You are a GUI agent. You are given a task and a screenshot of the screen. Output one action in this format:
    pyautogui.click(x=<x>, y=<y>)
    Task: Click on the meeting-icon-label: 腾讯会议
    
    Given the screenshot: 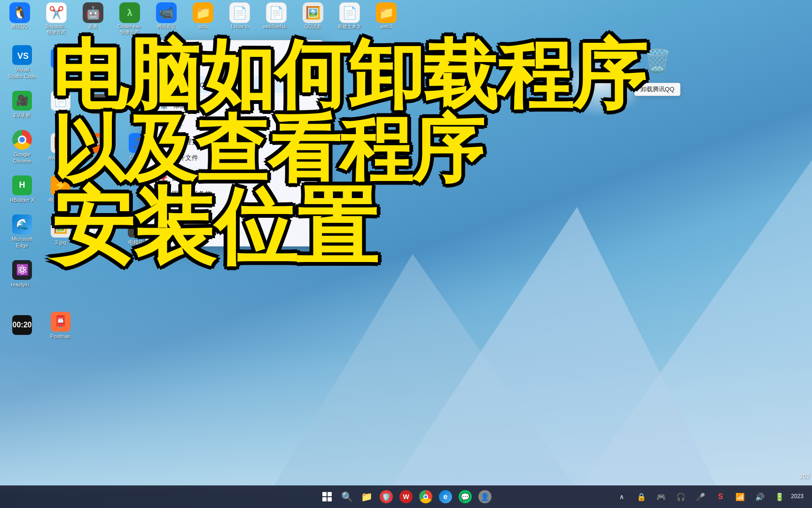 What is the action you would take?
    pyautogui.click(x=166, y=27)
    